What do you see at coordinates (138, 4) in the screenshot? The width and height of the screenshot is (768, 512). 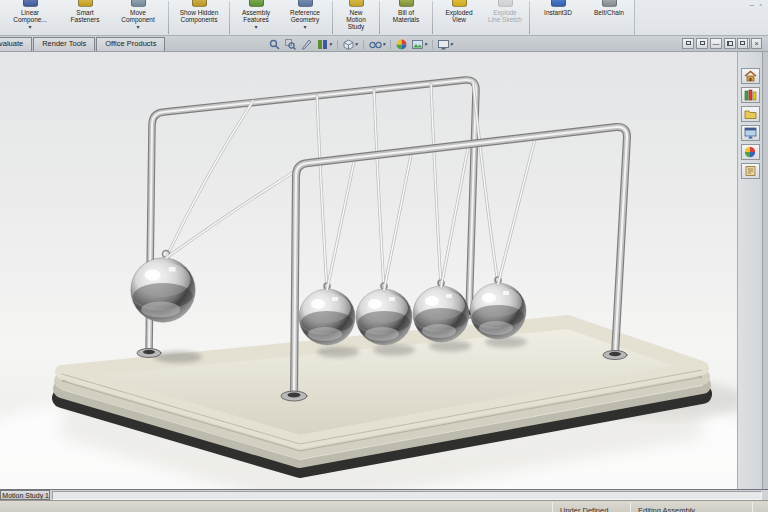 I see `move-component-icon` at bounding box center [138, 4].